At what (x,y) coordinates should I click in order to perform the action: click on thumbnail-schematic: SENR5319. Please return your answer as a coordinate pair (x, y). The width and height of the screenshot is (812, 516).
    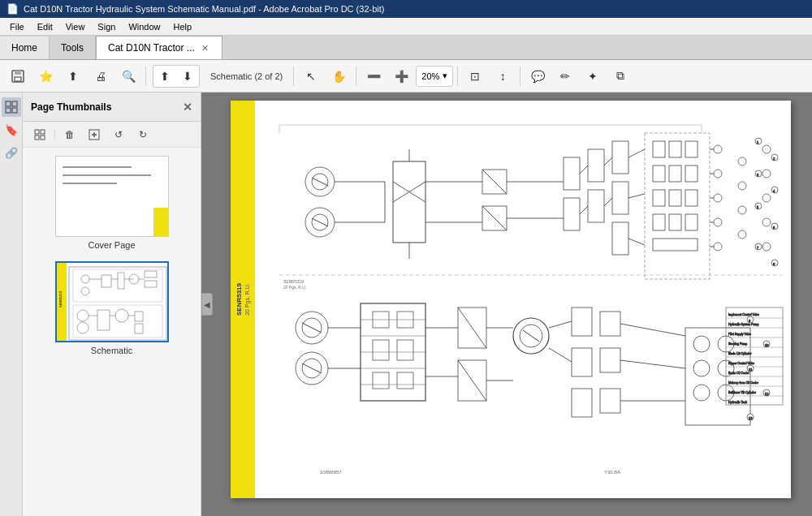
    Looking at the image, I should click on (112, 308).